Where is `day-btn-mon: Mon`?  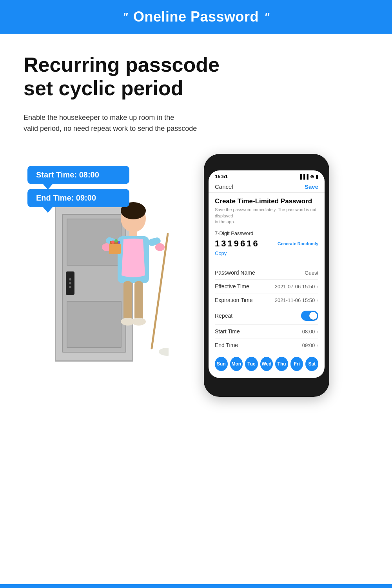 day-btn-mon: Mon is located at coordinates (237, 364).